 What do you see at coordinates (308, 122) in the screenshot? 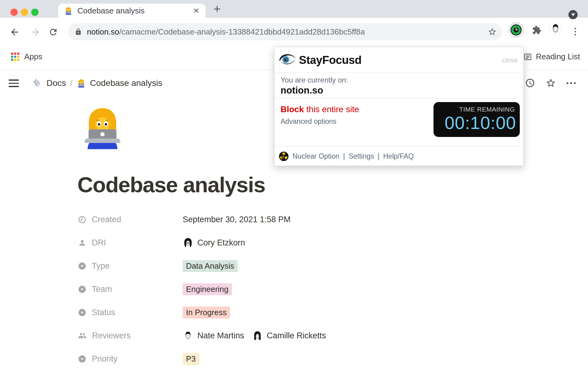
I see `advanced-options-link: Advanced options` at bounding box center [308, 122].